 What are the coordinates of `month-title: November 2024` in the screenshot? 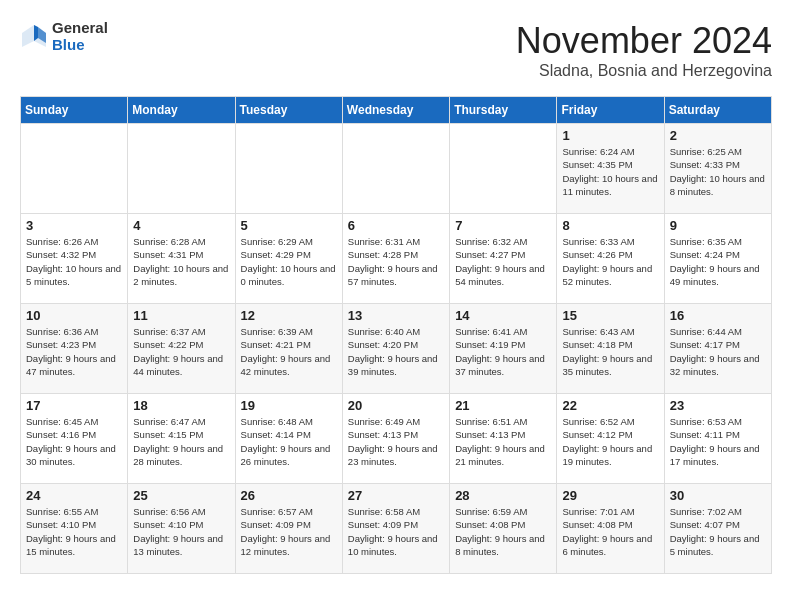 It's located at (644, 41).